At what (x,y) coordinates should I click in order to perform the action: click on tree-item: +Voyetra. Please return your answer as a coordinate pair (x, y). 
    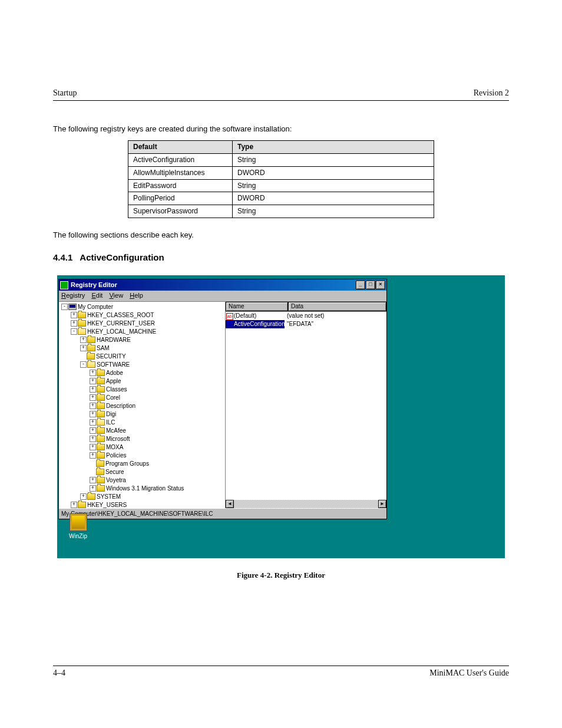
    Looking at the image, I should click on (142, 480).